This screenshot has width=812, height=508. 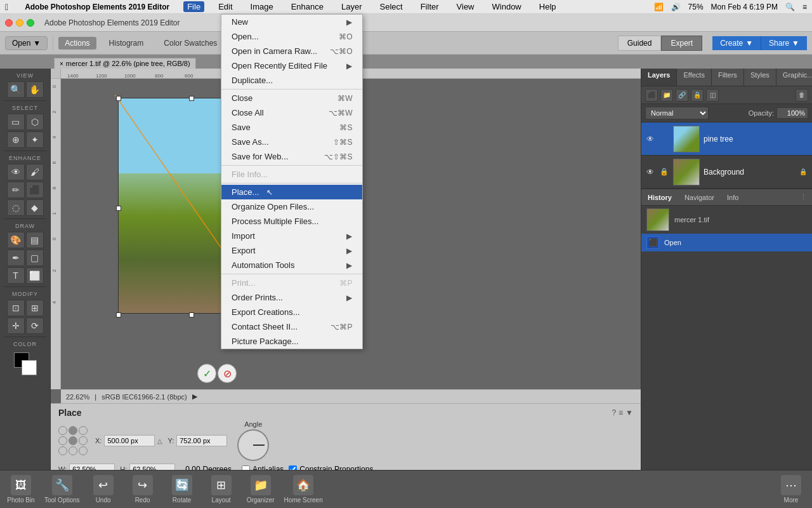 What do you see at coordinates (650, 172) in the screenshot?
I see `layer-visibility-bg: 👁` at bounding box center [650, 172].